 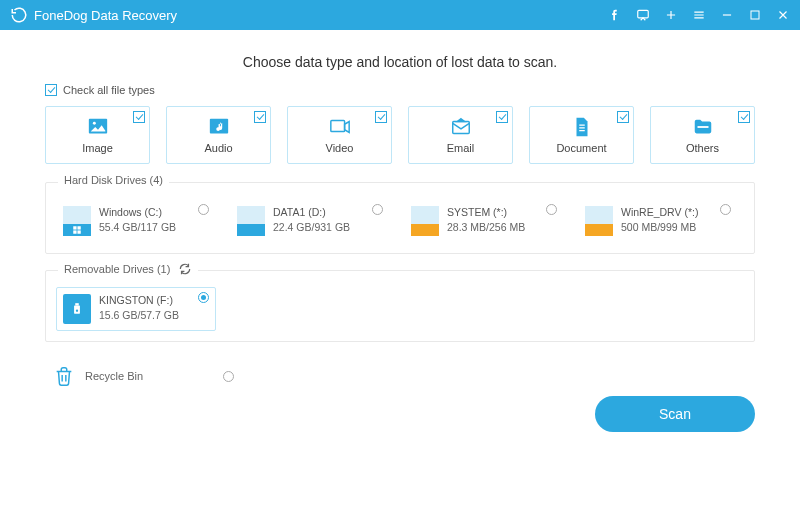 I want to click on trash-icon, so click(x=64, y=376).